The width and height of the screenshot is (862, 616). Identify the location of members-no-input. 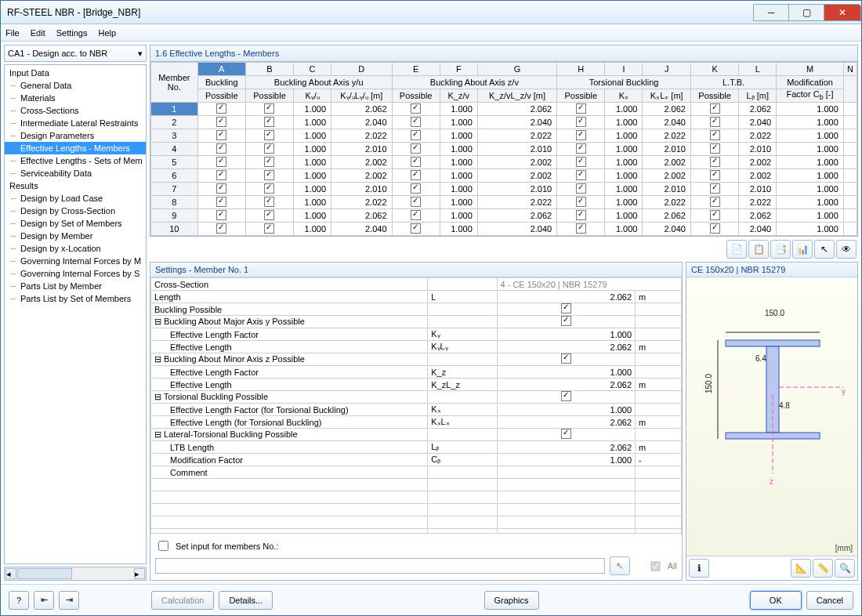
(380, 566).